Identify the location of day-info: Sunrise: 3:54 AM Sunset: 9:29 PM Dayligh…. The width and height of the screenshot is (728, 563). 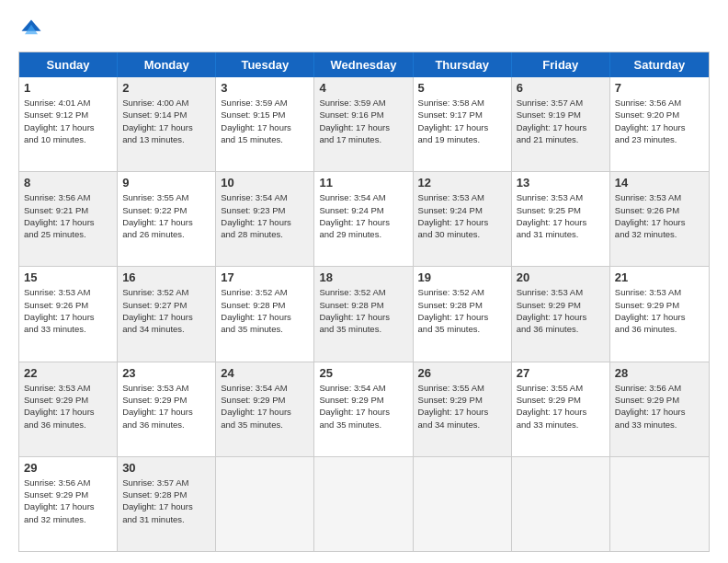
(363, 407).